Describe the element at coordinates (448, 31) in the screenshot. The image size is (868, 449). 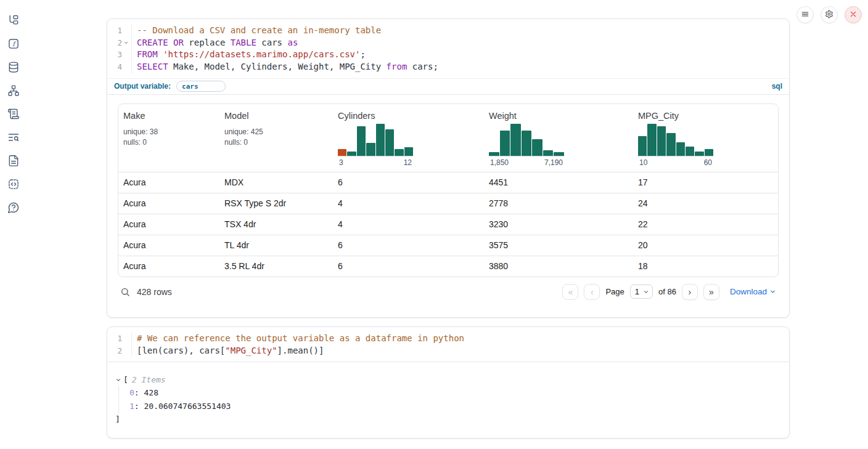
I see `code-line: 1-- Download a CSV and create an in-memo…` at that location.